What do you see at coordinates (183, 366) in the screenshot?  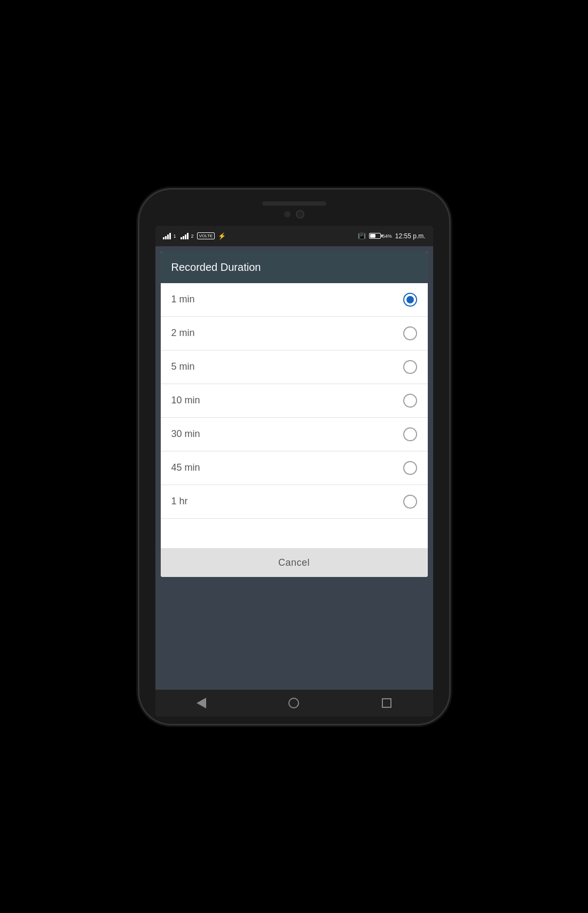 I see `option-label-5-min: 5 min` at bounding box center [183, 366].